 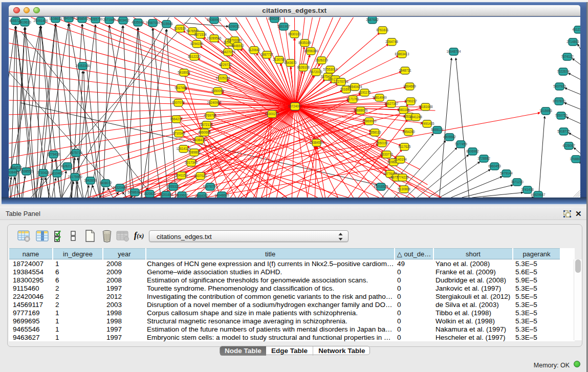 I want to click on svg-text: 89978790, so click(x=210, y=186).